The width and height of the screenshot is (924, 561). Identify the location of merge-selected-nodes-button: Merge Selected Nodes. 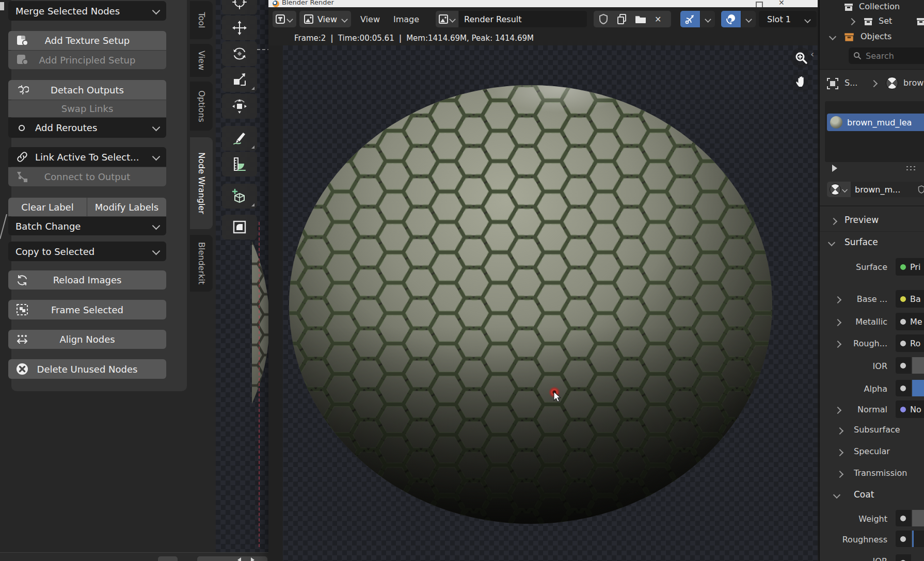
(87, 11).